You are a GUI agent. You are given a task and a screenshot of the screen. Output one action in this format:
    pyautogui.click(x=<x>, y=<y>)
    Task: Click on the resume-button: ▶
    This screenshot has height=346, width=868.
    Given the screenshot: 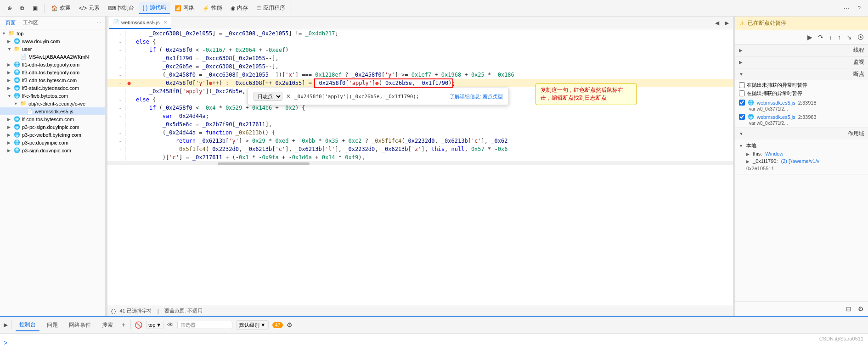 What is the action you would take?
    pyautogui.click(x=810, y=37)
    